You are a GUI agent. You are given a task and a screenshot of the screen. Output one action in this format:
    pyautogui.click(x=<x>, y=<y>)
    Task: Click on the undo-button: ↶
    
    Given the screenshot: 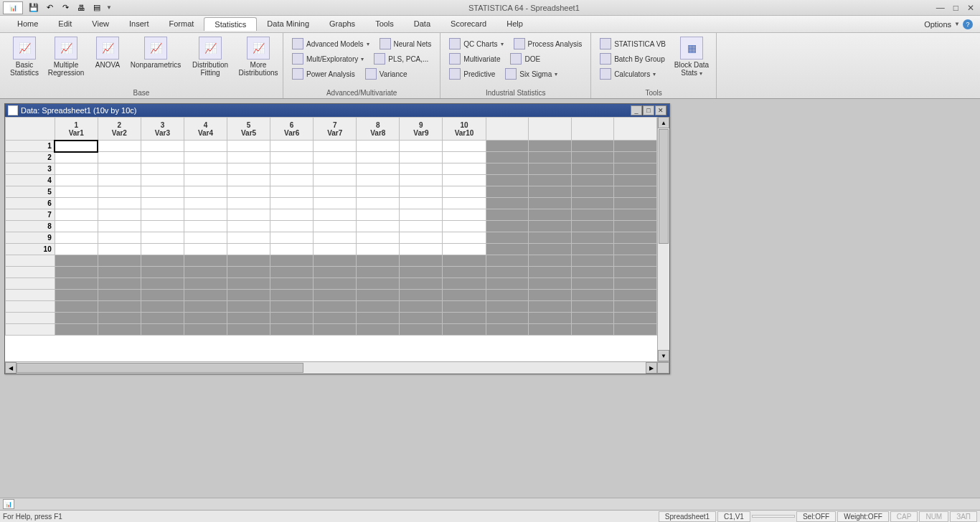 What is the action you would take?
    pyautogui.click(x=50, y=8)
    